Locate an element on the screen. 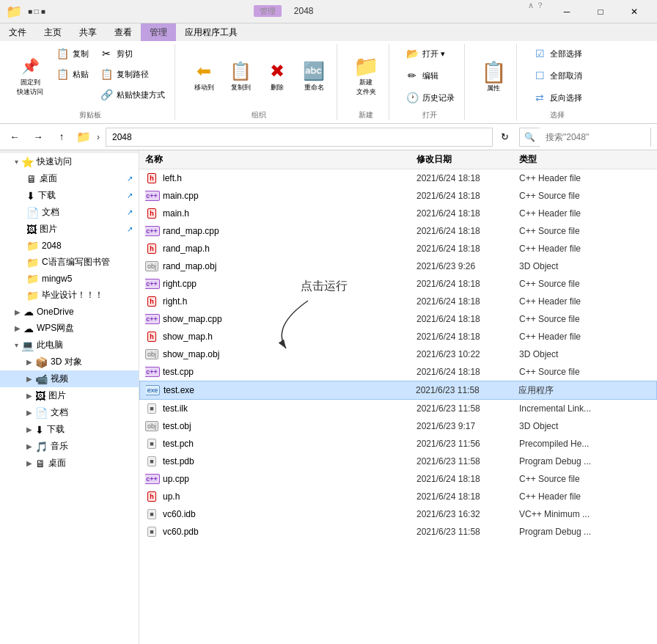 The height and width of the screenshot is (644, 657). table-row: h left.h 2021/6/24 18:18 C++ Header file is located at coordinates (398, 178).